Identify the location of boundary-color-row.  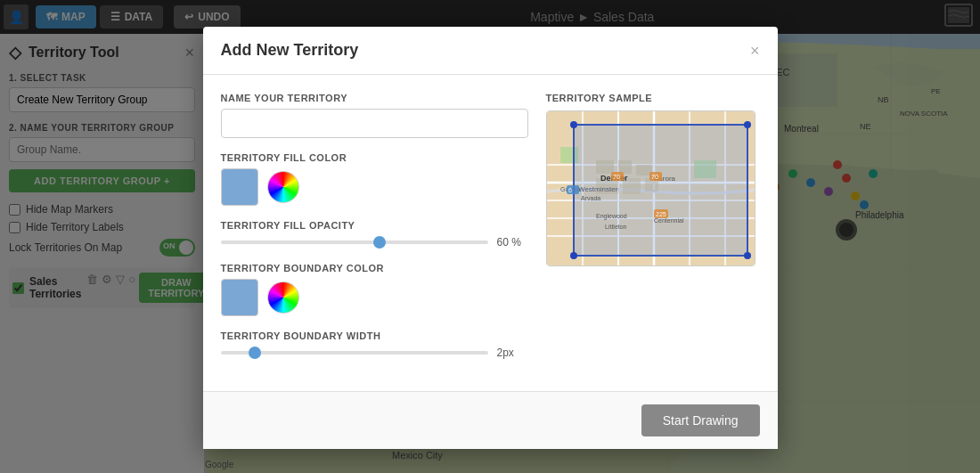
(374, 298).